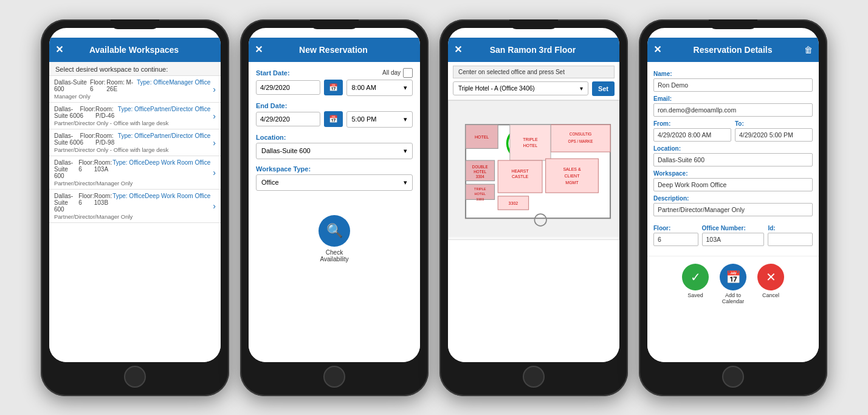 This screenshot has height=415, width=868. I want to click on id-input, so click(790, 239).